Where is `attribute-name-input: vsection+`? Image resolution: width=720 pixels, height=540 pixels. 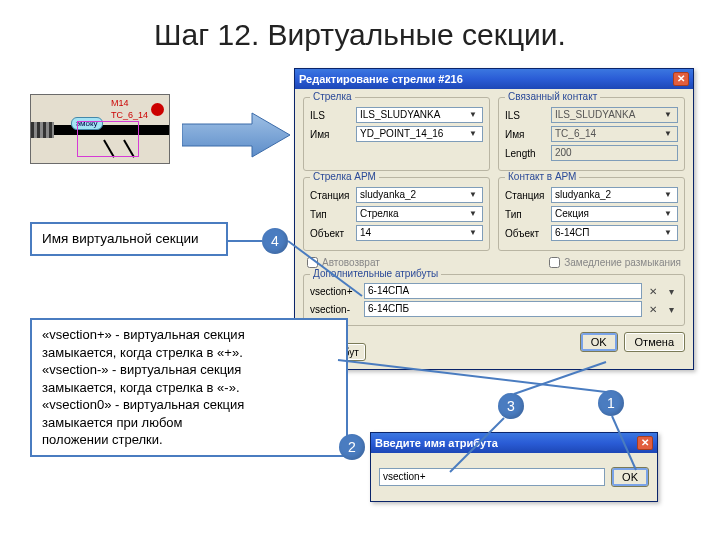 attribute-name-input: vsection+ is located at coordinates (492, 477).